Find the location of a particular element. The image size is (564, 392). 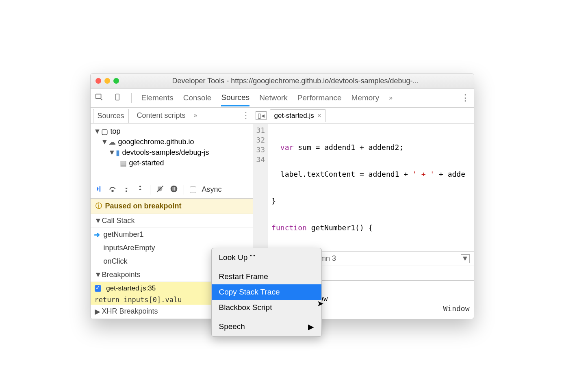

paused-banner: ⓘ Paused on breakpoint is located at coordinates (171, 206).